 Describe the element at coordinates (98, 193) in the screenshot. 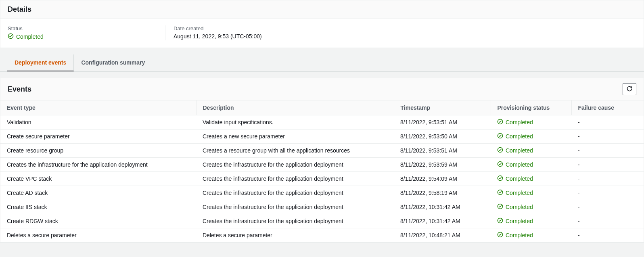

I see `cell-event-type: Create AD stack` at that location.